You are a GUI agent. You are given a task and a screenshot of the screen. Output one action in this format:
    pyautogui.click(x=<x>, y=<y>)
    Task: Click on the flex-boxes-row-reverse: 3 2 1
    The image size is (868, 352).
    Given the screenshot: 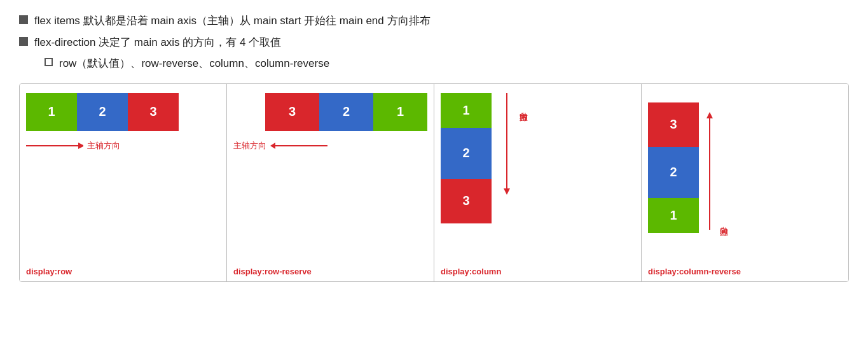 What is the action you would take?
    pyautogui.click(x=331, y=112)
    